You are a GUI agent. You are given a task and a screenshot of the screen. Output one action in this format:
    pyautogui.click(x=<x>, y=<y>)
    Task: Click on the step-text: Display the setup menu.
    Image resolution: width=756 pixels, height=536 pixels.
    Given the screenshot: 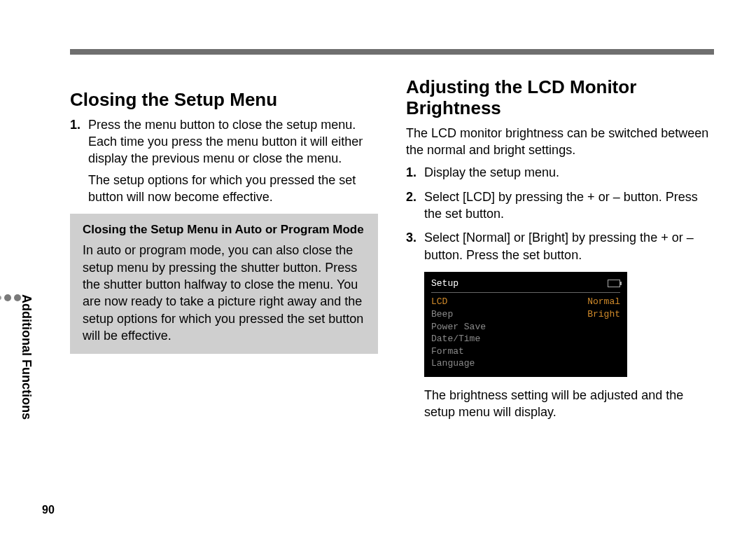 What is the action you would take?
    pyautogui.click(x=491, y=172)
    